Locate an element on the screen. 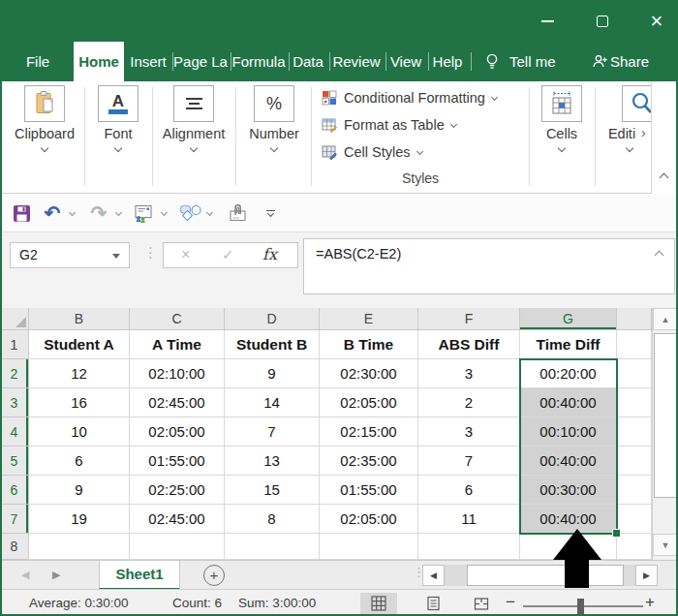 This screenshot has height=616, width=678. cell-C2: 02:10:00 is located at coordinates (177, 374).